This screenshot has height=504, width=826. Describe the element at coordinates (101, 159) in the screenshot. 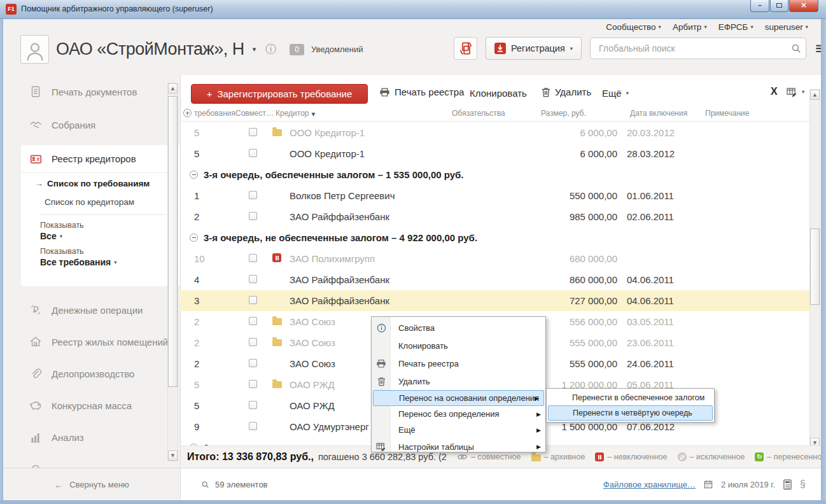

I see `sidebar-item-creditors-registry: Реестр кредиторов` at that location.